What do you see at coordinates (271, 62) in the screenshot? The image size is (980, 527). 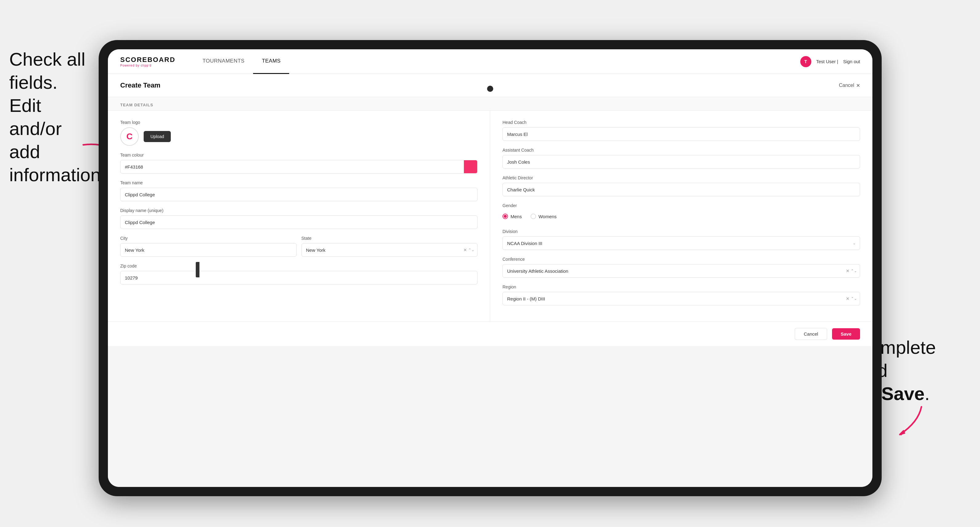 I see `nav-teams: TEAMS` at bounding box center [271, 62].